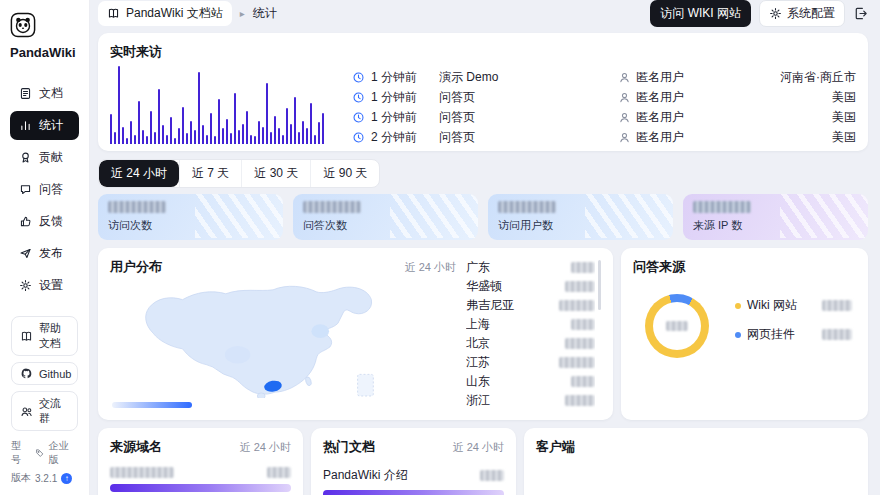 This screenshot has height=495, width=880. Describe the element at coordinates (275, 339) in the screenshot. I see `china-map` at that location.